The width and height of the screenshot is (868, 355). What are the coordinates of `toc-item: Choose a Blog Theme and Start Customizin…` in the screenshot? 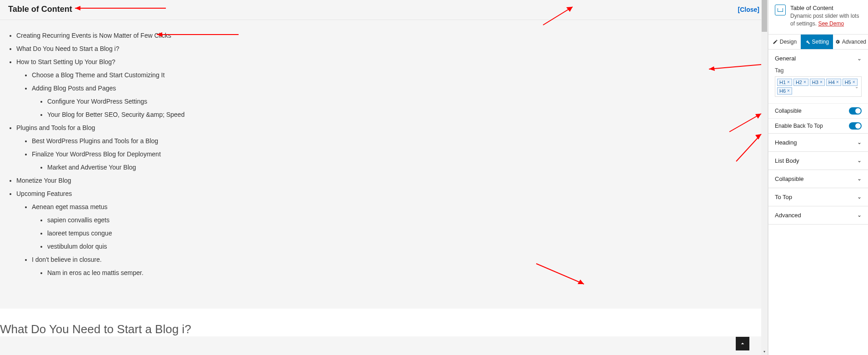 It's located at (398, 75).